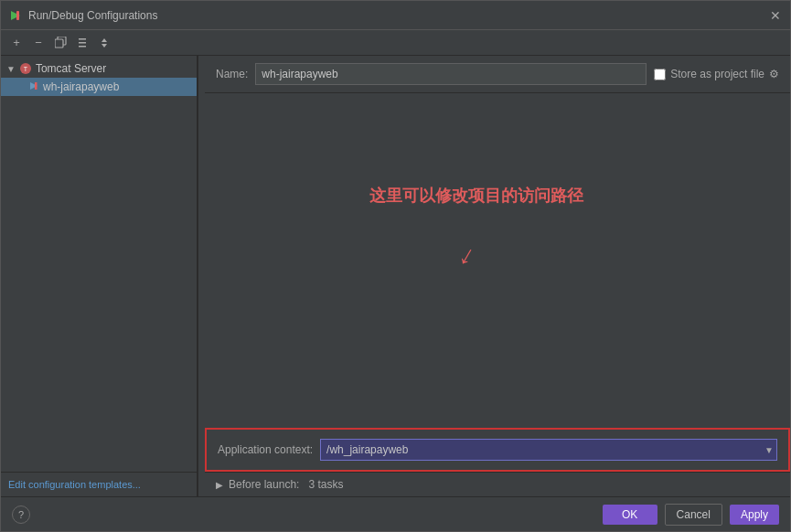  I want to click on edit-templates-link: Edit configuration templates..., so click(75, 484).